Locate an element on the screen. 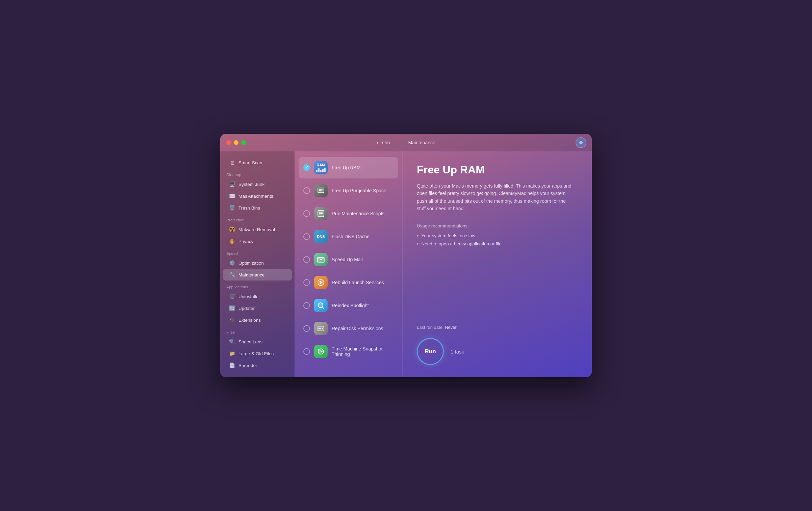 The image size is (812, 511). last-run-info: Last run date: Never is located at coordinates (497, 327).